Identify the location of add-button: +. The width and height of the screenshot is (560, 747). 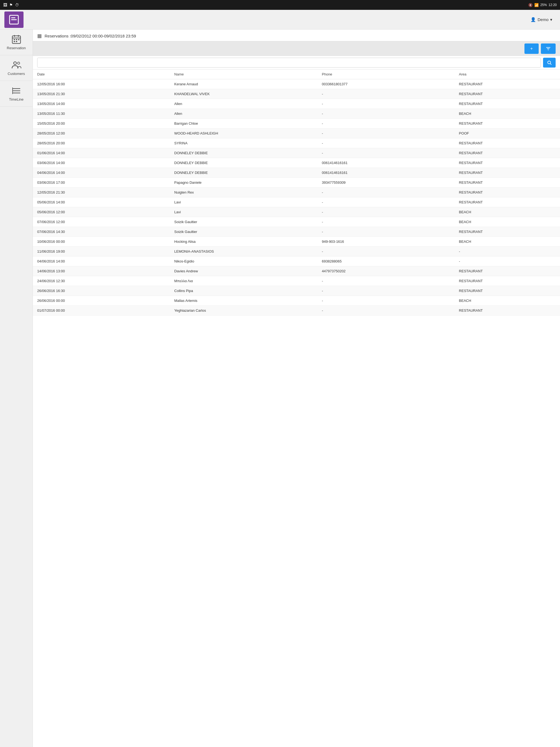
(532, 49).